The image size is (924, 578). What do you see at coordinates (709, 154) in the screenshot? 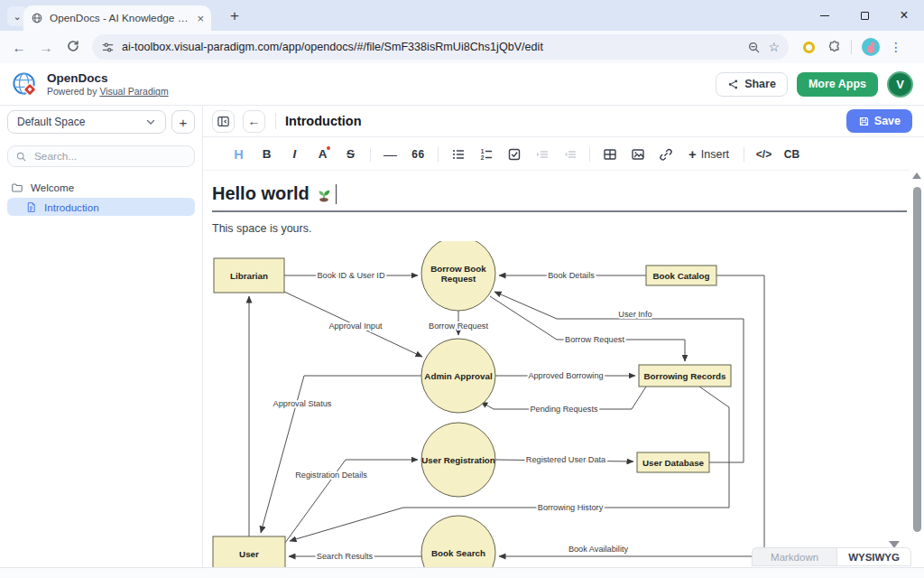
I see `insert-button: + Insert` at bounding box center [709, 154].